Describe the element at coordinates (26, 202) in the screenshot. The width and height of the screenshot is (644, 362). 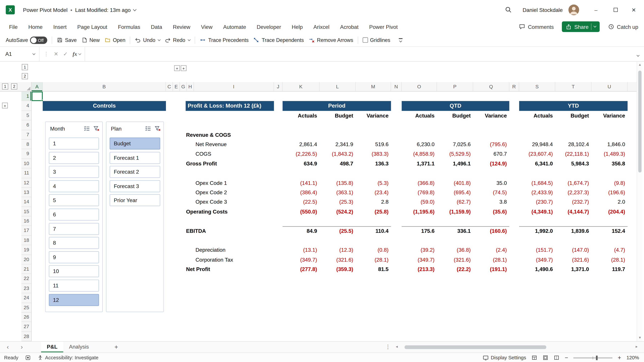
I see `row-header-14: 14` at that location.